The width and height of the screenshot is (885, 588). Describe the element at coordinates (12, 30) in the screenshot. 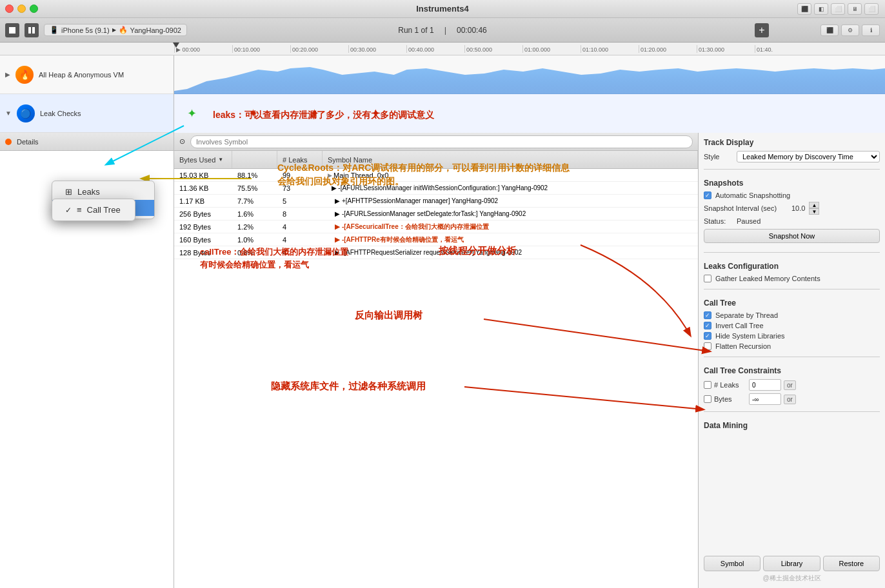

I see `stop-button` at that location.